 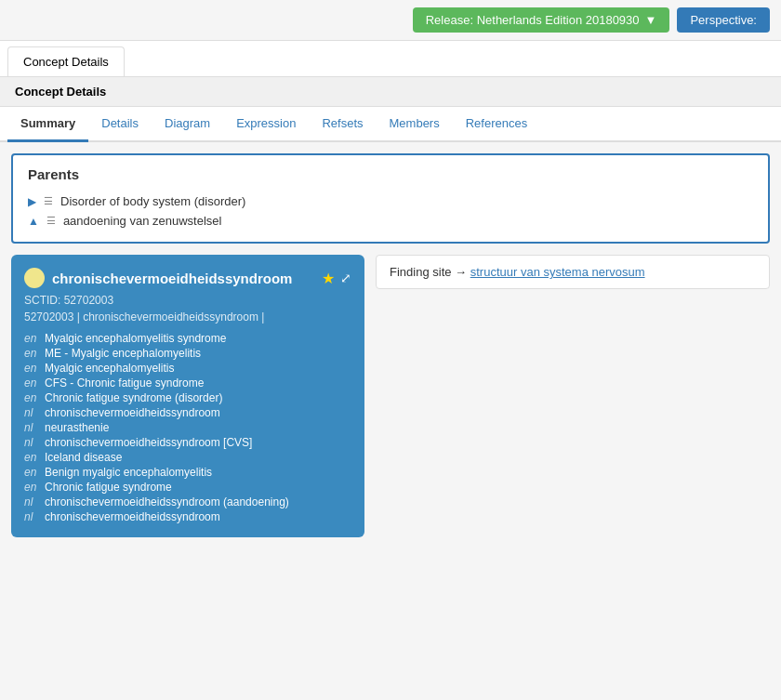 I want to click on release-dropdown-icon: ▼, so click(x=651, y=20).